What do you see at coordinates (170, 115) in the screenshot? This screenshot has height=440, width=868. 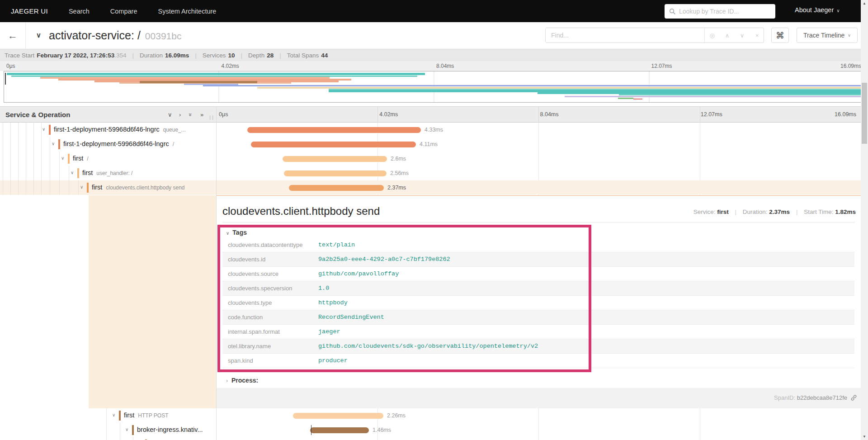 I see `collapse-one-icon: ∨` at bounding box center [170, 115].